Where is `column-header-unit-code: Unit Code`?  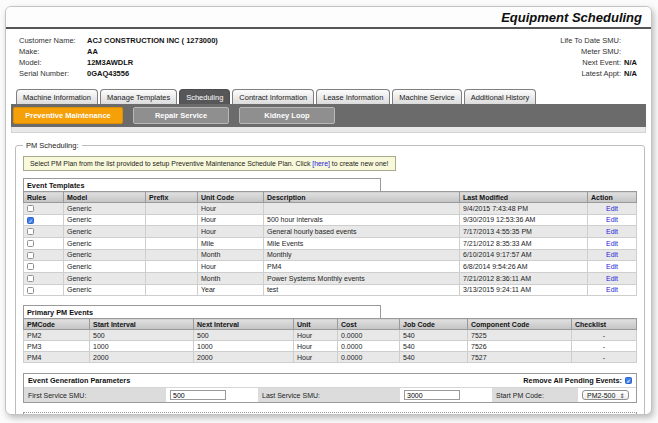
column-header-unit-code: Unit Code is located at coordinates (231, 198).